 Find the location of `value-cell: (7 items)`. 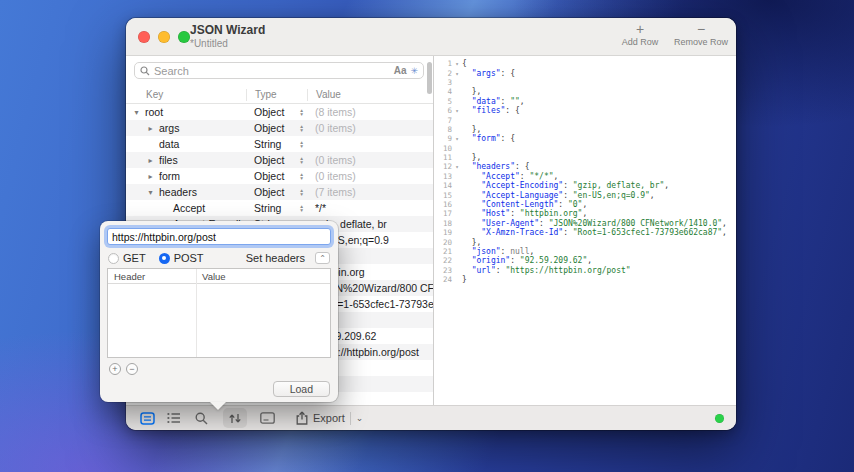

value-cell: (7 items) is located at coordinates (370, 192).